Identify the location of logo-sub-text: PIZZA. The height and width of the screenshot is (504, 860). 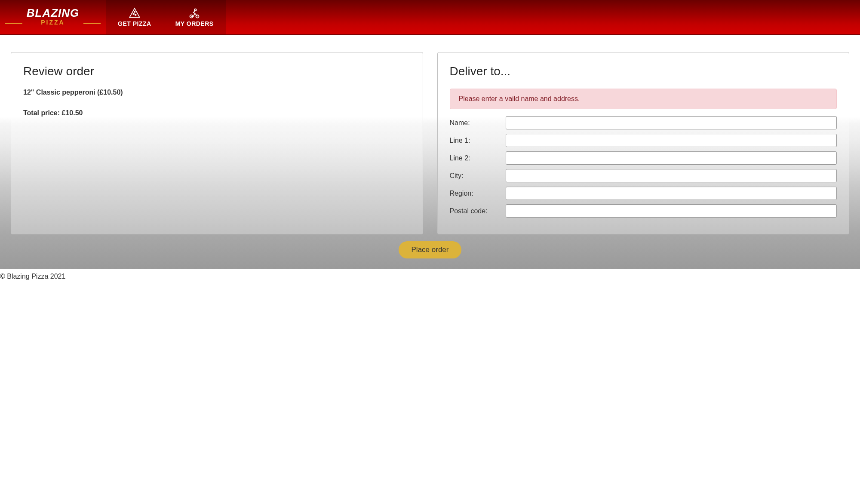
(53, 23).